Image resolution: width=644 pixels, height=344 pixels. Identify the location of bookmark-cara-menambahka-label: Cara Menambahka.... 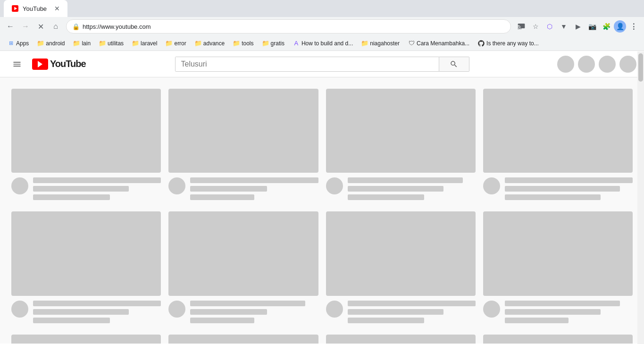
(443, 43).